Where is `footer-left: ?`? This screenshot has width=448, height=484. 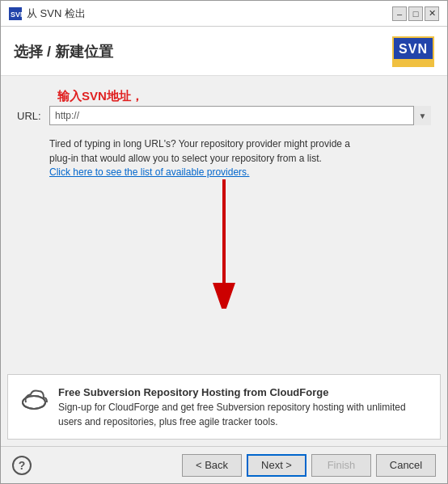 footer-left: ? is located at coordinates (22, 465).